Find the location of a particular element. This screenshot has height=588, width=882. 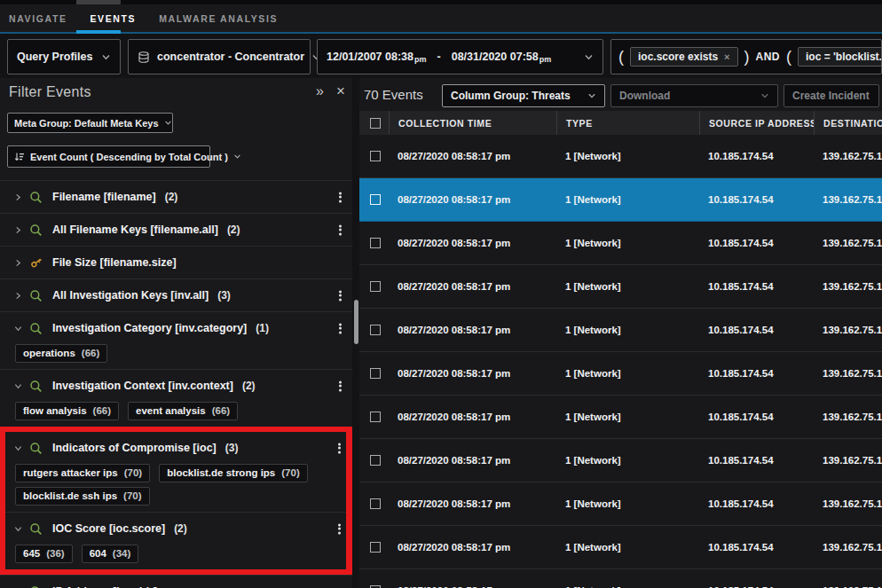

top-navigation-bar: NAVIGATEEVENTSMALWARE ANALYSIS is located at coordinates (441, 17).